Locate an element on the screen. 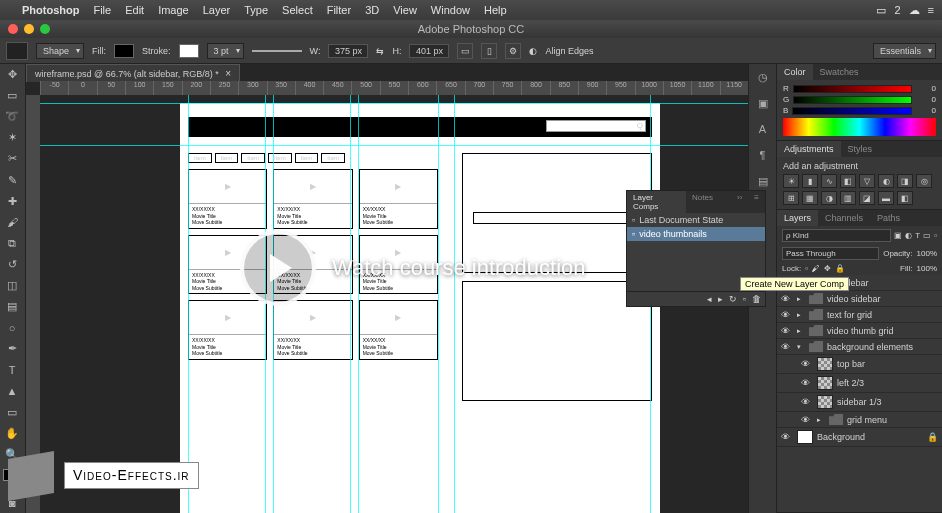 Image resolution: width=942 pixels, height=513 pixels. adj-levels-icon: ▮ is located at coordinates (810, 181).